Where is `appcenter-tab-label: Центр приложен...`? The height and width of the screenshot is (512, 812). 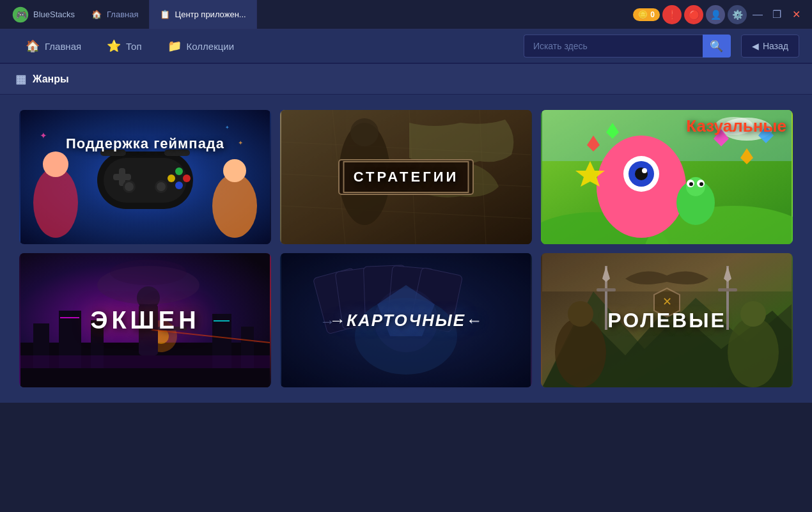
appcenter-tab-label: Центр приложен... is located at coordinates (211, 14).